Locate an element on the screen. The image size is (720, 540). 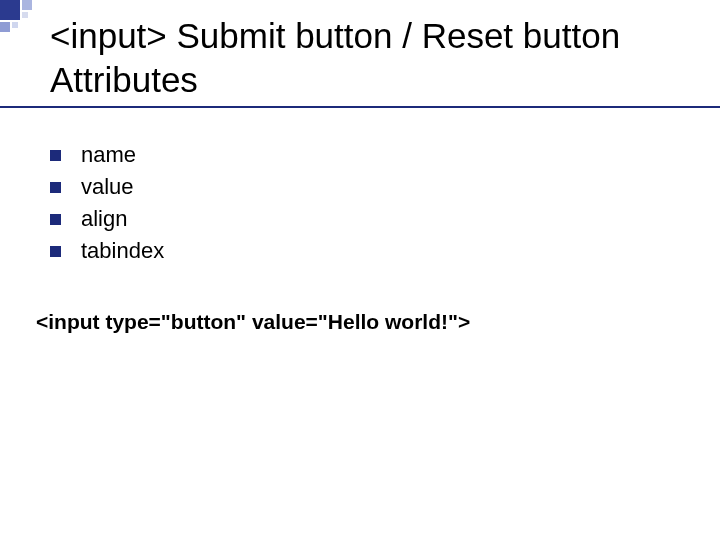
bullet-label: name is located at coordinates (108, 155).